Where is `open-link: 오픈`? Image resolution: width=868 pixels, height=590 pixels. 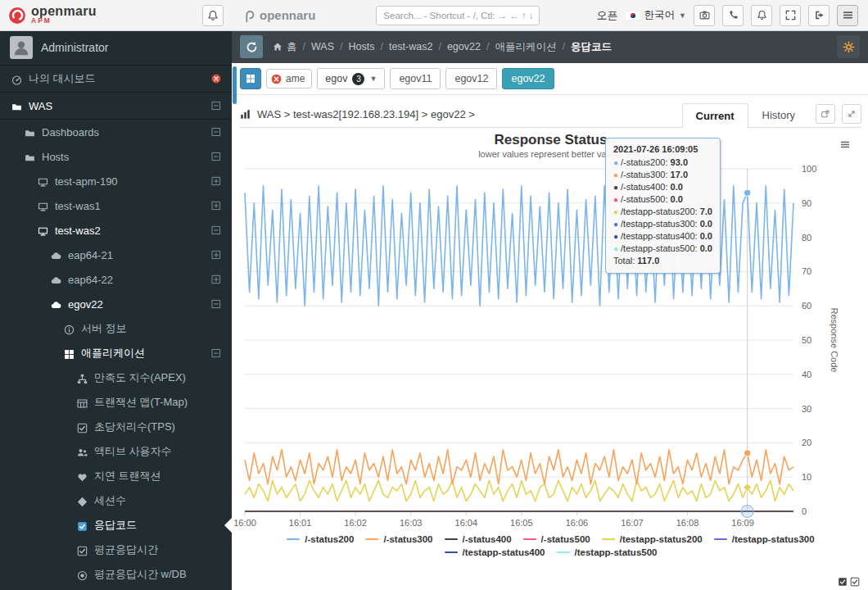 open-link: 오픈 is located at coordinates (608, 16).